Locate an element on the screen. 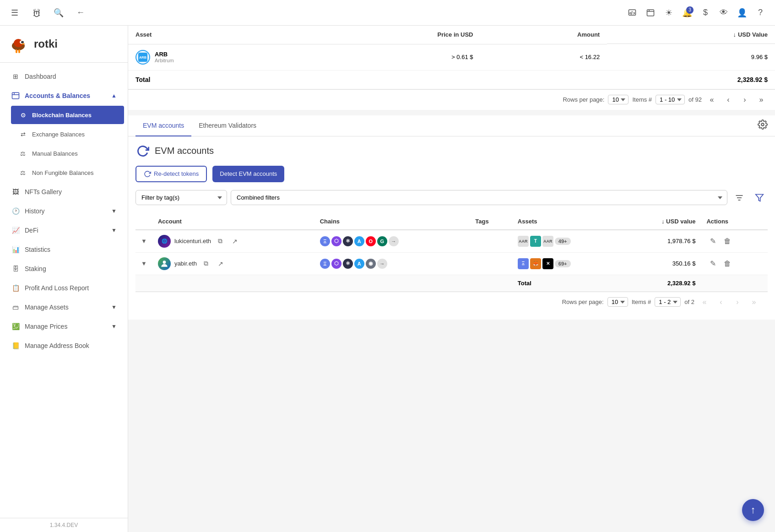 The height and width of the screenshot is (532, 775). theme-icon: ☀ is located at coordinates (669, 13).